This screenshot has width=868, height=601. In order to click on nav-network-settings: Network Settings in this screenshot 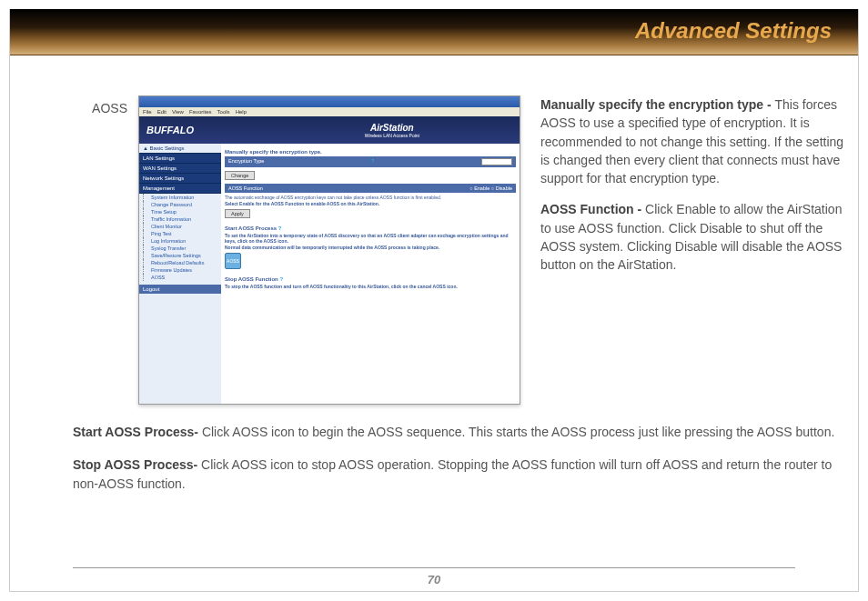, I will do `click(180, 178)`.